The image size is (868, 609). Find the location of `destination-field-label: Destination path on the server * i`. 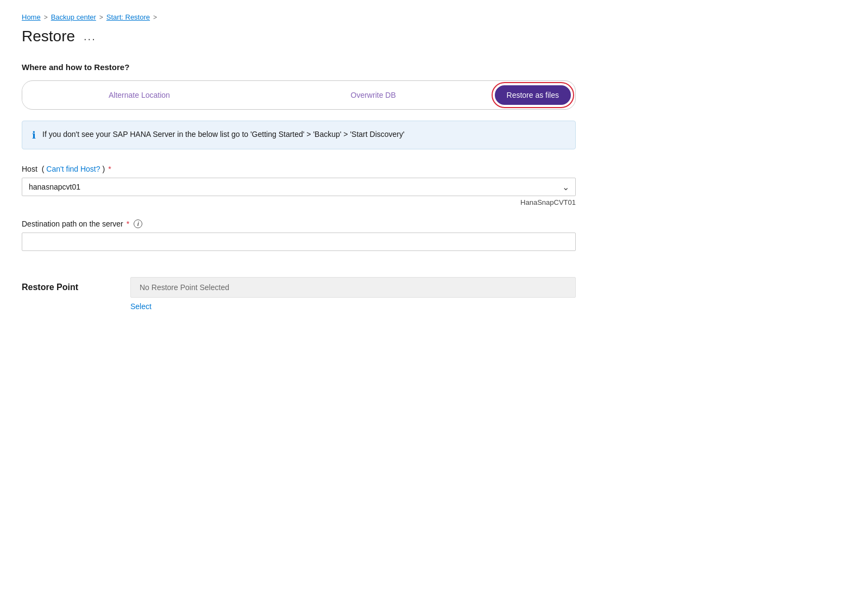

destination-field-label: Destination path on the server * i is located at coordinates (299, 224).